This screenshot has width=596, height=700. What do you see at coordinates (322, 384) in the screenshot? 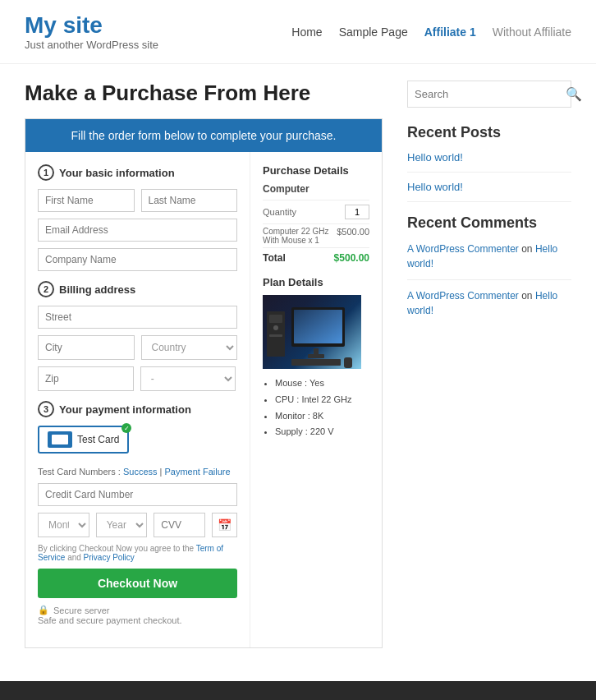
I see `spec-mouse: Mouse : Yes` at bounding box center [322, 384].